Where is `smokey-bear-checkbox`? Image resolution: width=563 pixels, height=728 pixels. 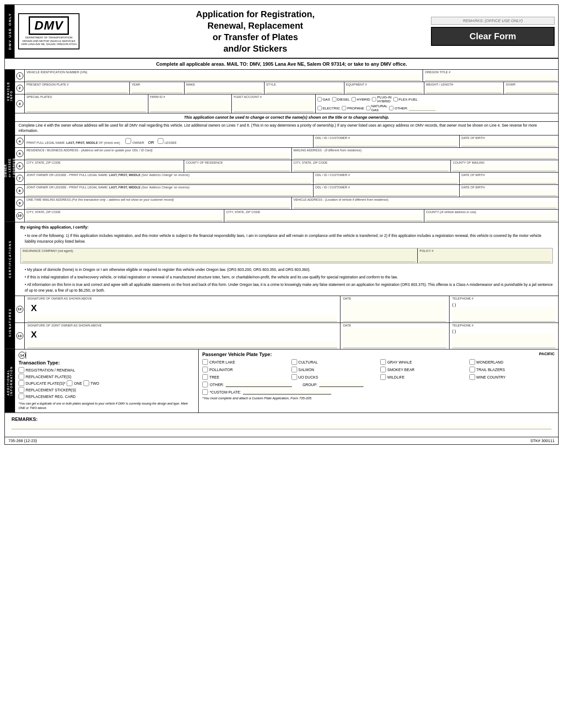
smokey-bear-checkbox is located at coordinates (383, 370).